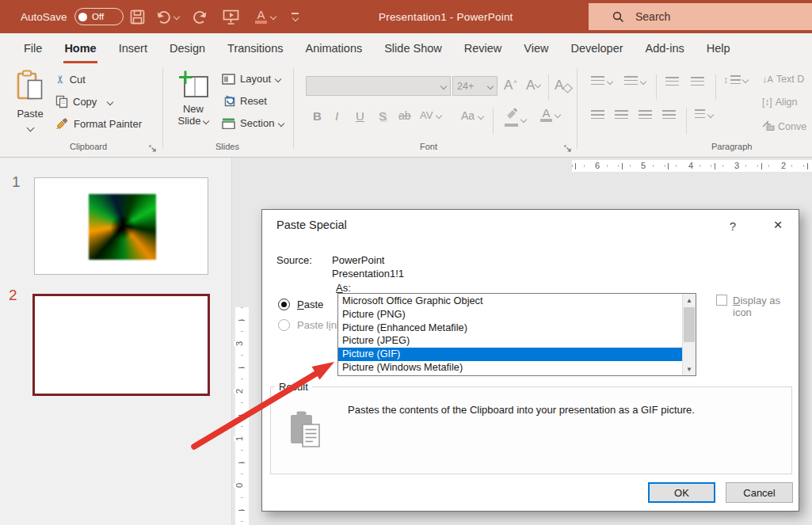 This screenshot has height=525, width=812. Describe the element at coordinates (154, 147) in the screenshot. I see `clipboard-dialog-launcher` at that location.